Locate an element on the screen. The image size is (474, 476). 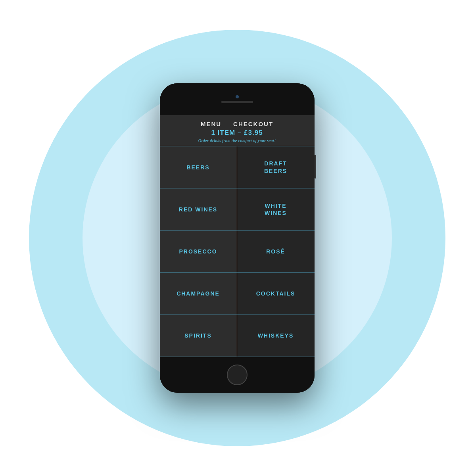
menu-label-white-wines: WHITEWINES is located at coordinates (276, 209).